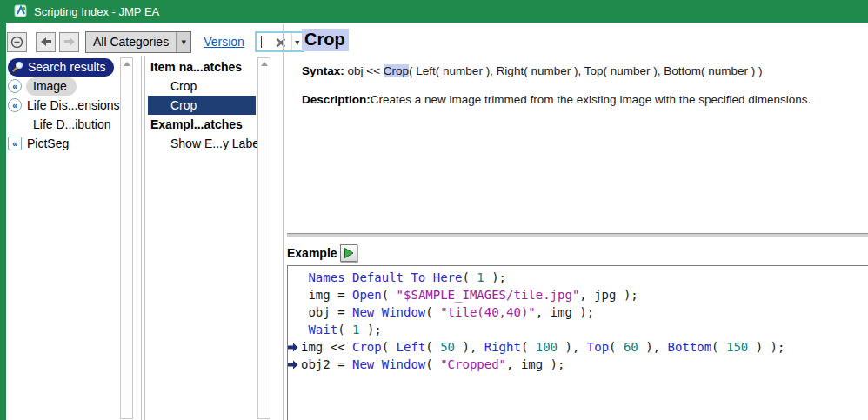 The image size is (868, 420). I want to click on description-text: Creates a new image trimmed from the exi…, so click(591, 99).